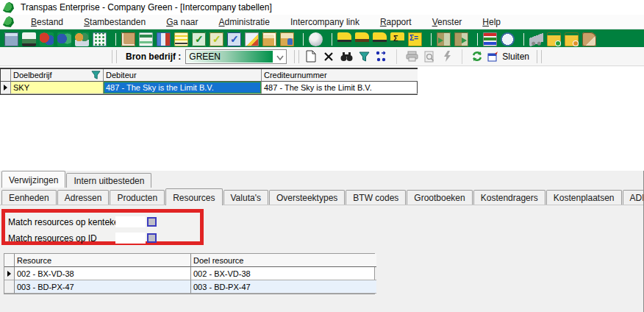 The width and height of the screenshot is (644, 312). I want to click on cart-gray-icon, so click(537, 40).